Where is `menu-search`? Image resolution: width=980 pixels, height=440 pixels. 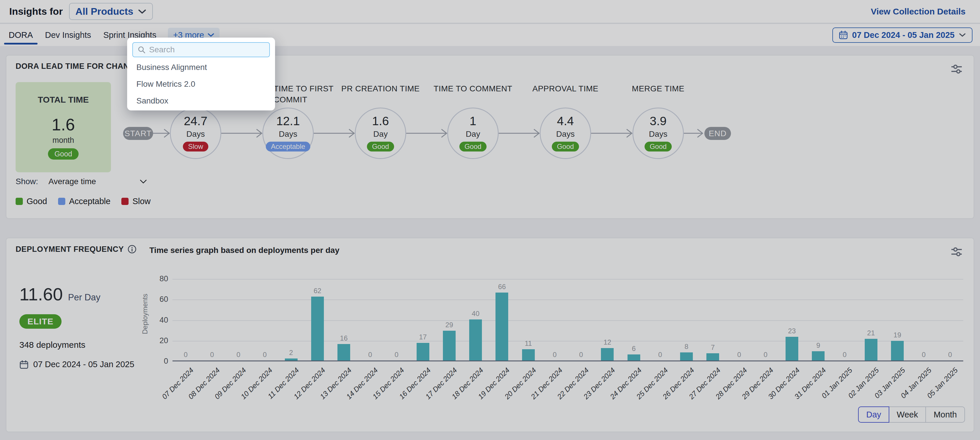
menu-search is located at coordinates (201, 49).